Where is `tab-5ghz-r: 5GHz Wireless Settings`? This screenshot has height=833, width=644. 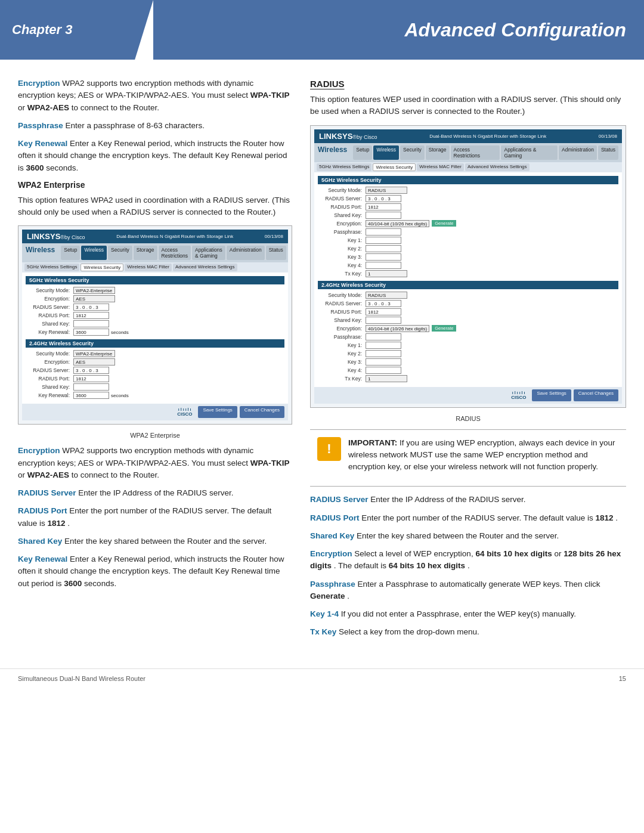
tab-5ghz-r: 5GHz Wireless Settings is located at coordinates (344, 167).